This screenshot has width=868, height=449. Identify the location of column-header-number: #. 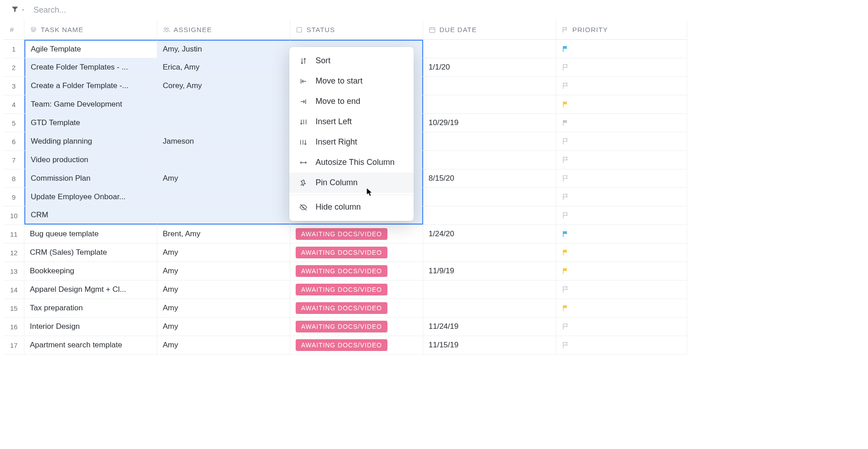
(14, 30).